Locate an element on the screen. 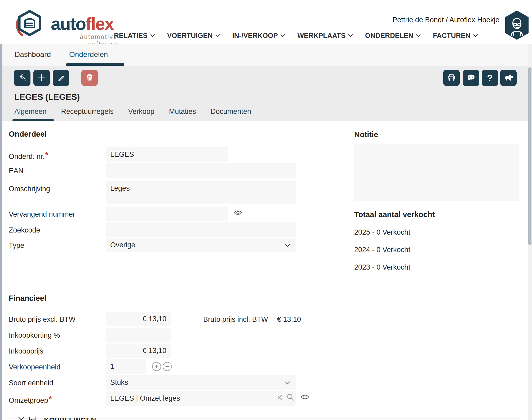 Image resolution: width=532 pixels, height=420 pixels. section-heading-totaal-verkocht: Totaal aantal verkocht is located at coordinates (394, 215).